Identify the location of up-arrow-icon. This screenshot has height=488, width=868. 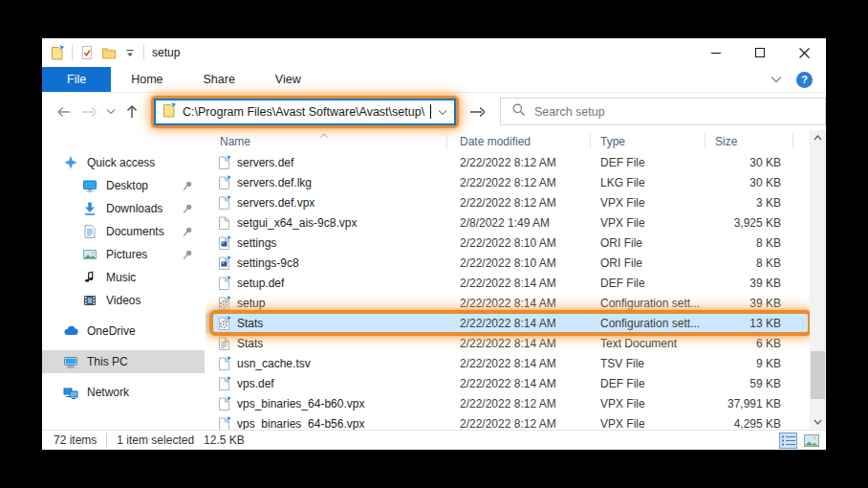
(132, 111).